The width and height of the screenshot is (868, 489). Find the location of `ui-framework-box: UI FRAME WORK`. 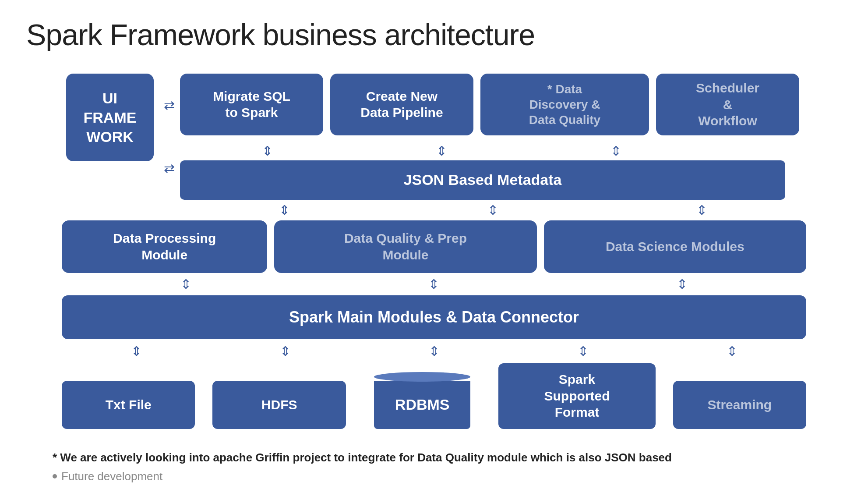

ui-framework-box: UI FRAME WORK is located at coordinates (110, 117).